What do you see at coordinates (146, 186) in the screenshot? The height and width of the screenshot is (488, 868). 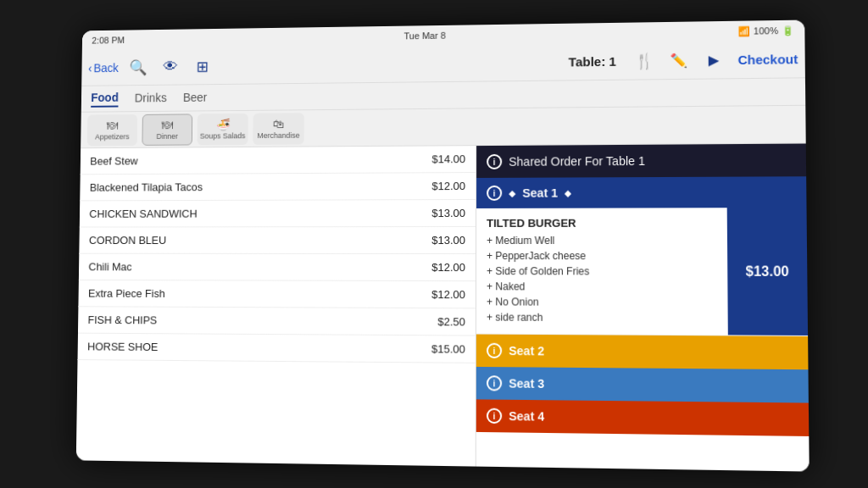 I see `menu-item-name: Blackened Tilapia Tacos` at bounding box center [146, 186].